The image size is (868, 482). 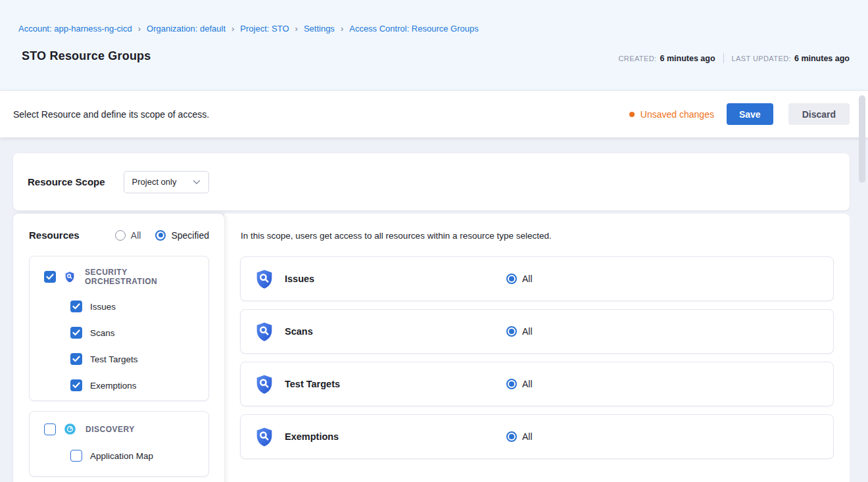 What do you see at coordinates (122, 277) in the screenshot?
I see `group-header: SECURITY ORCHESTRATION` at bounding box center [122, 277].